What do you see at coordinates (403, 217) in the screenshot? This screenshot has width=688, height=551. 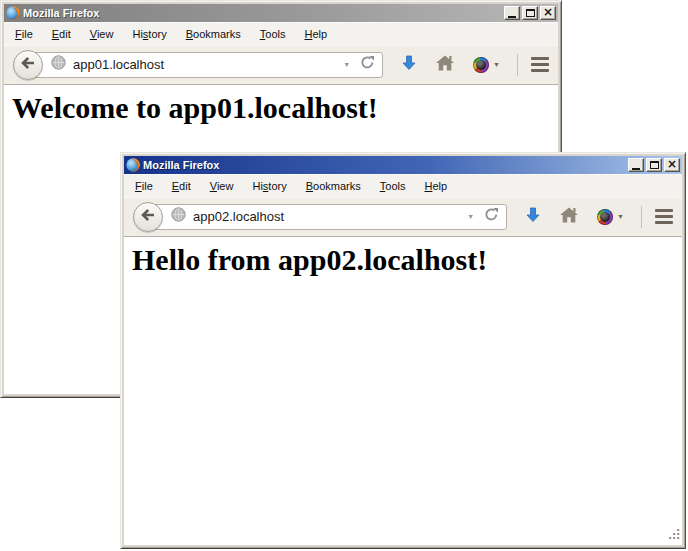 I see `navigation-toolbar: app02.localhost ▼ ▼` at bounding box center [403, 217].